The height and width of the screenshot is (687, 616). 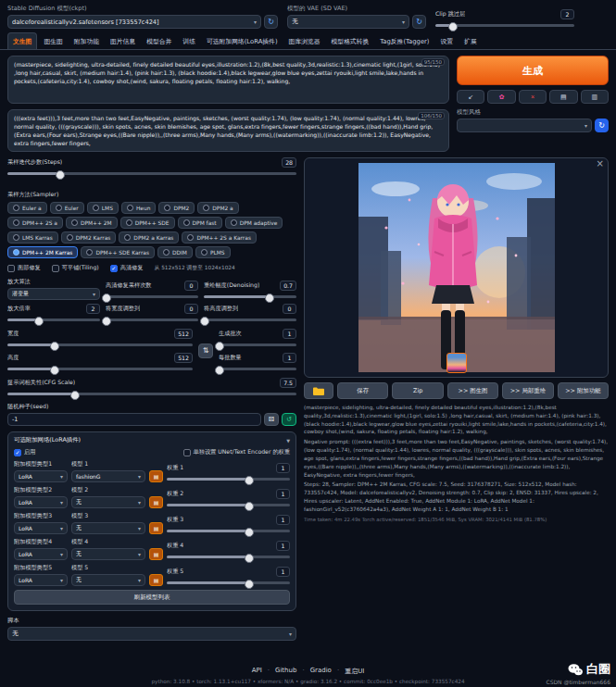 I want to click on negative-prompt-input: (((extra feet))),3 feet,more than two fe…, so click(x=228, y=131).